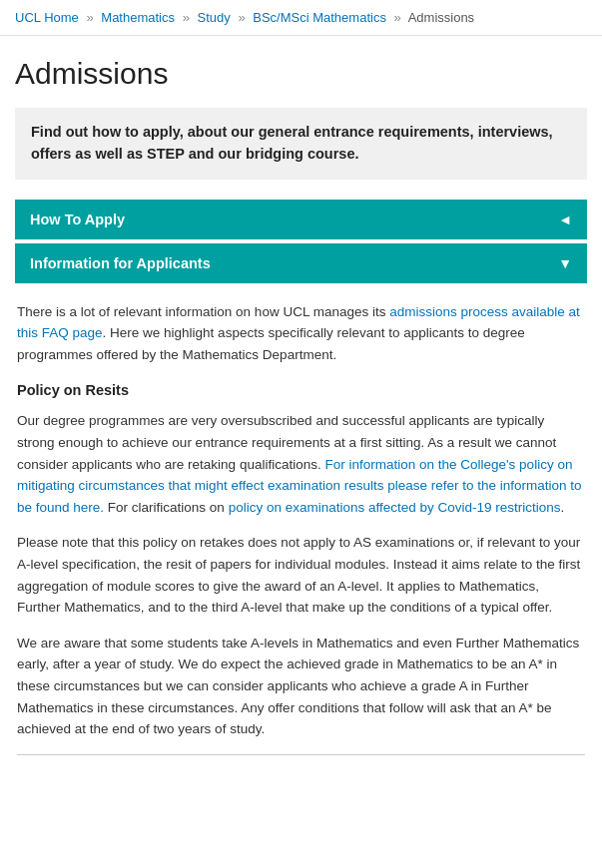 The image size is (602, 868). I want to click on policy-paragraph-3: We are aware that some students take A-l…, so click(301, 686).